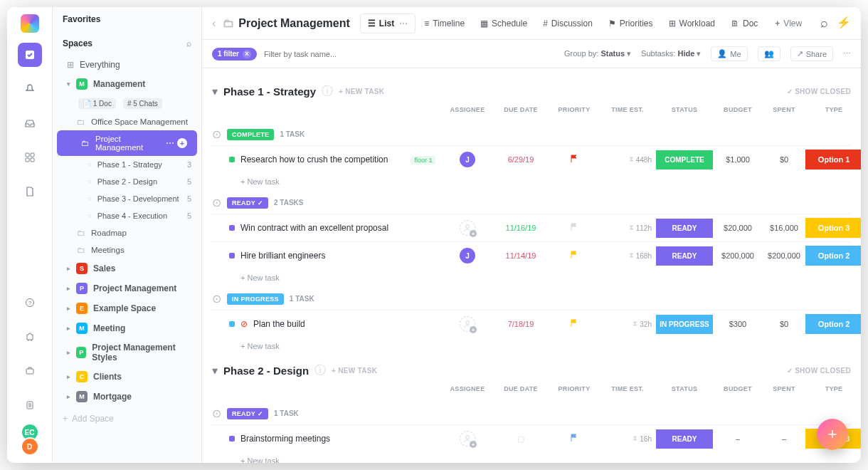 This screenshot has height=470, width=868. What do you see at coordinates (628, 324) in the screenshot?
I see `time-est-cell: ⧗32h` at bounding box center [628, 324].